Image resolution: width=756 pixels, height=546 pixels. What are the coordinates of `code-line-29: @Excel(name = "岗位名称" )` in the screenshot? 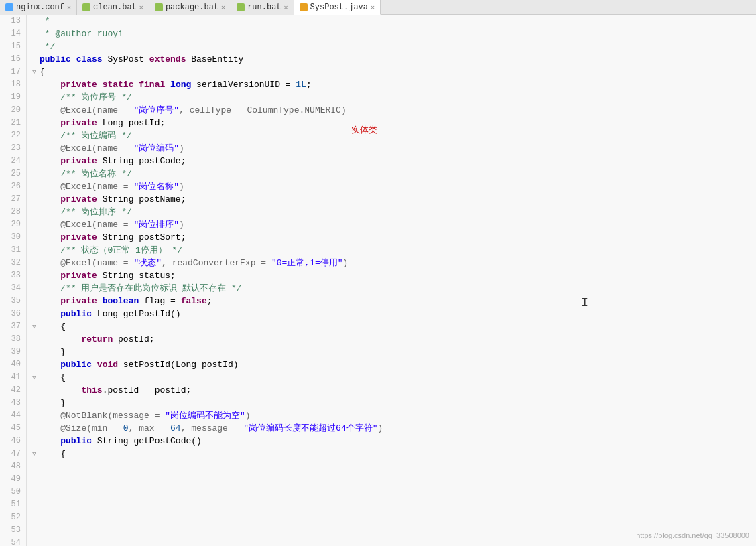 It's located at (393, 186).